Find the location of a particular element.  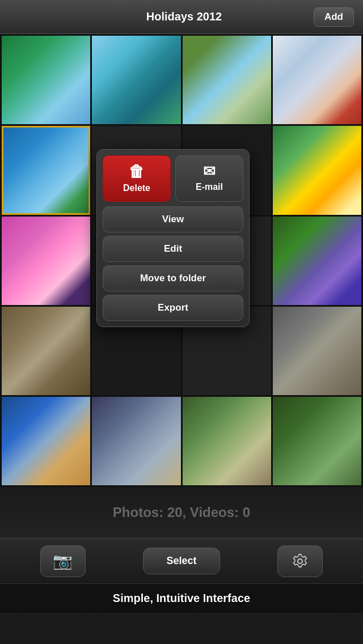

export-button: Export is located at coordinates (173, 308).